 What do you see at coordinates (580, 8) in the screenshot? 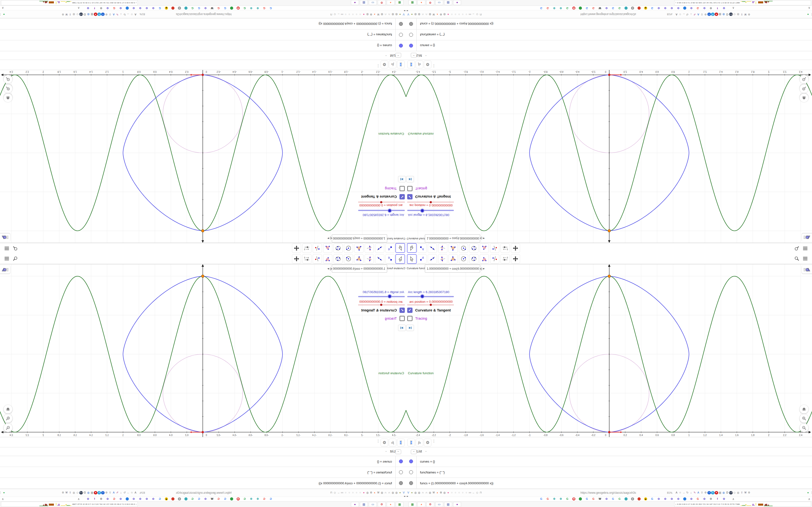
I see `pin` at bounding box center [580, 8].